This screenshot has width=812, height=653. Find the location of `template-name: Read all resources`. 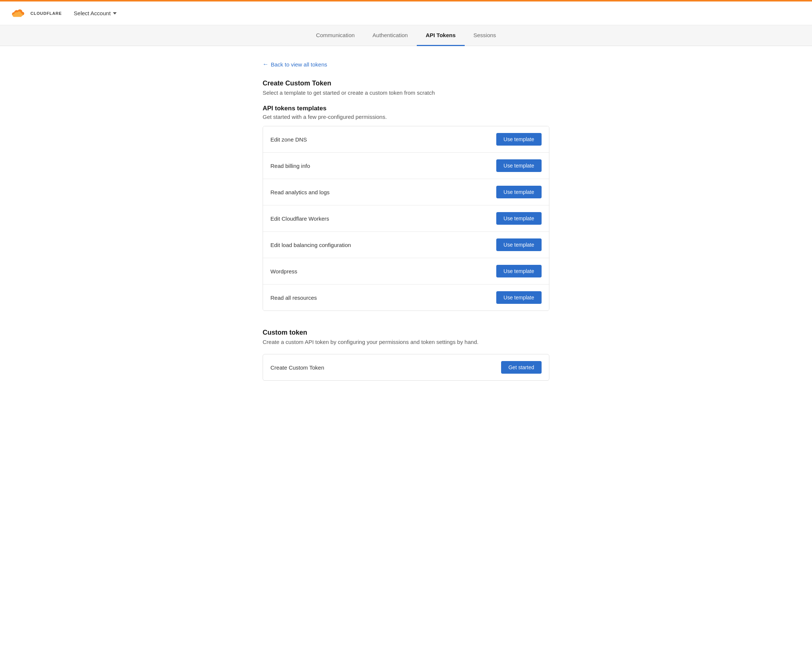

template-name: Read all resources is located at coordinates (294, 298).